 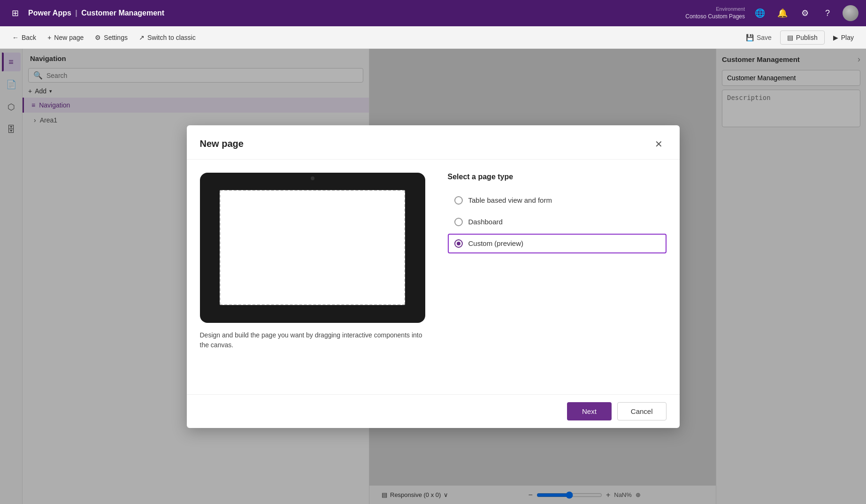 What do you see at coordinates (803, 38) in the screenshot?
I see `publish-button: ▤ Publish` at bounding box center [803, 38].